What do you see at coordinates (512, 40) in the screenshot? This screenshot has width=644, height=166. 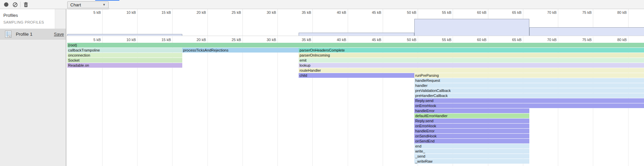 I see `flame-ruler-label: 65 kB` at bounding box center [512, 40].